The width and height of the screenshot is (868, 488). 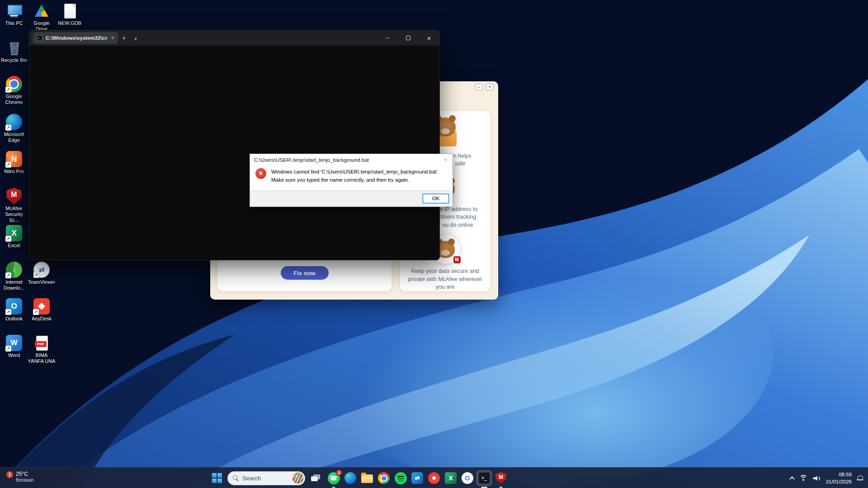 I want to click on search-highlight-image, so click(x=298, y=478).